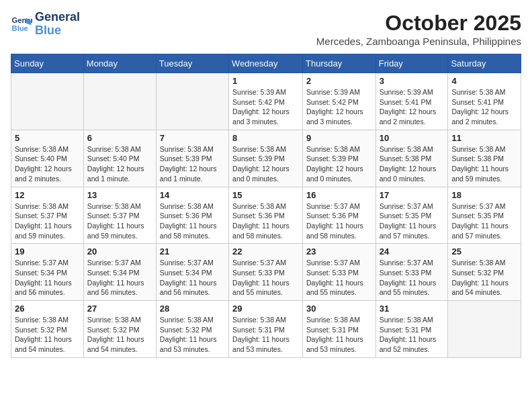 The image size is (532, 411). What do you see at coordinates (120, 309) in the screenshot?
I see `day-number: 27` at bounding box center [120, 309].